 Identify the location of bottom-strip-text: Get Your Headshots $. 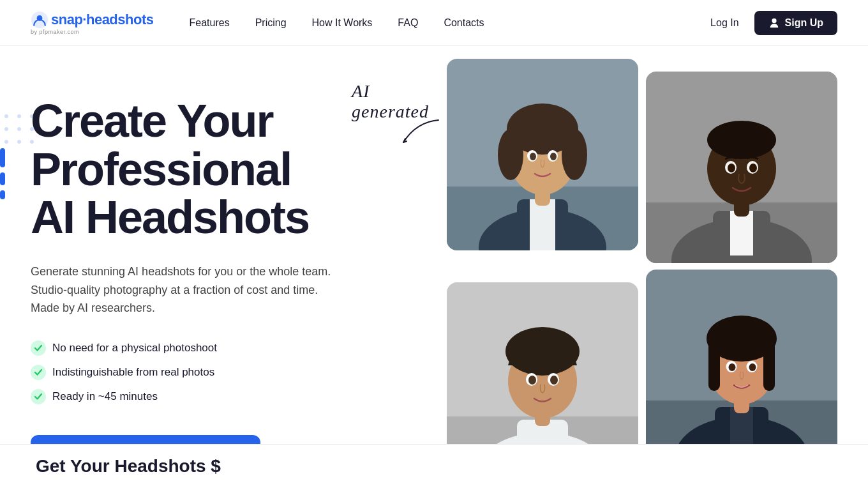
(128, 466).